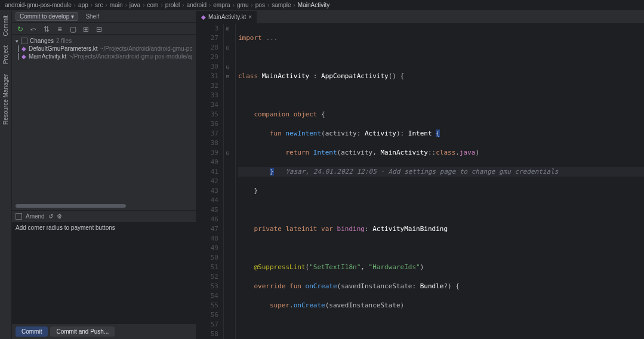 This screenshot has height=339, width=644. What do you see at coordinates (322, 5) in the screenshot?
I see `breadcrumb: android-gmu-pos-module› app› src› main› …` at bounding box center [322, 5].